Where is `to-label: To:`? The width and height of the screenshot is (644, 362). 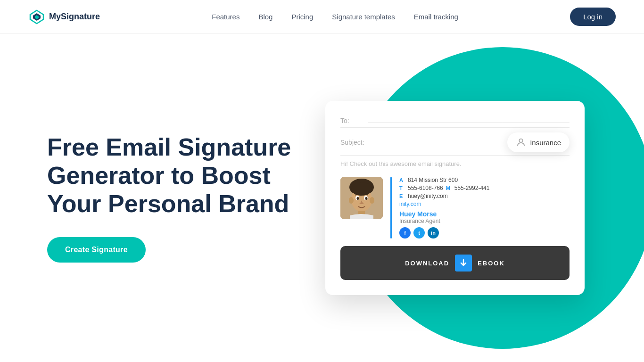 to-label: To: is located at coordinates (352, 121).